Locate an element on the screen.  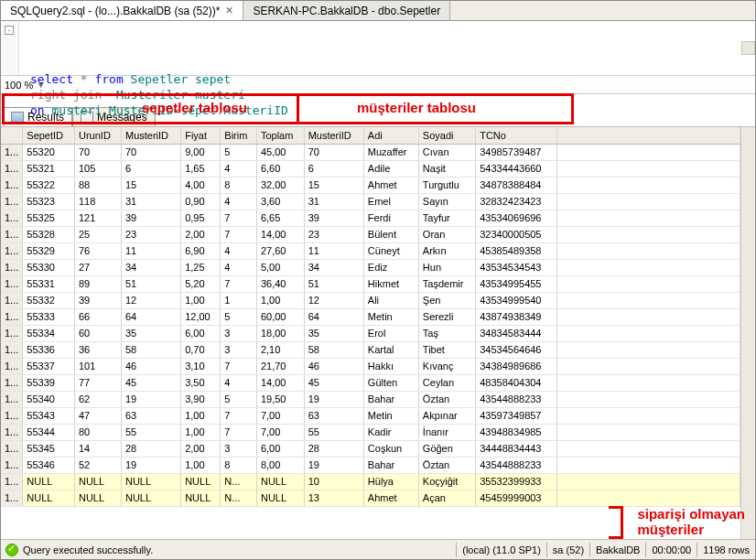
cell: Gülten is located at coordinates (391, 382).